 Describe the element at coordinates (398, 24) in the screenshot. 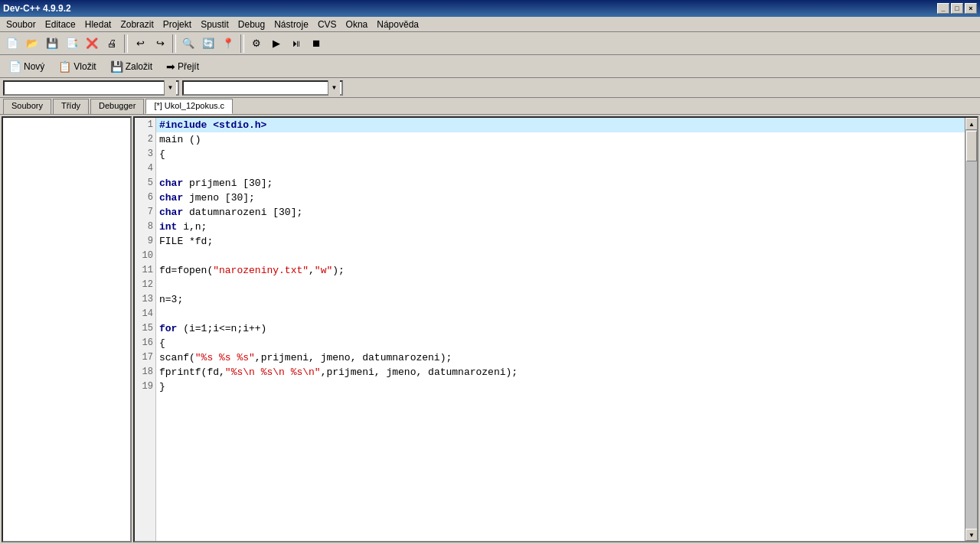

I see `menu-napoveda: Nápověda` at that location.